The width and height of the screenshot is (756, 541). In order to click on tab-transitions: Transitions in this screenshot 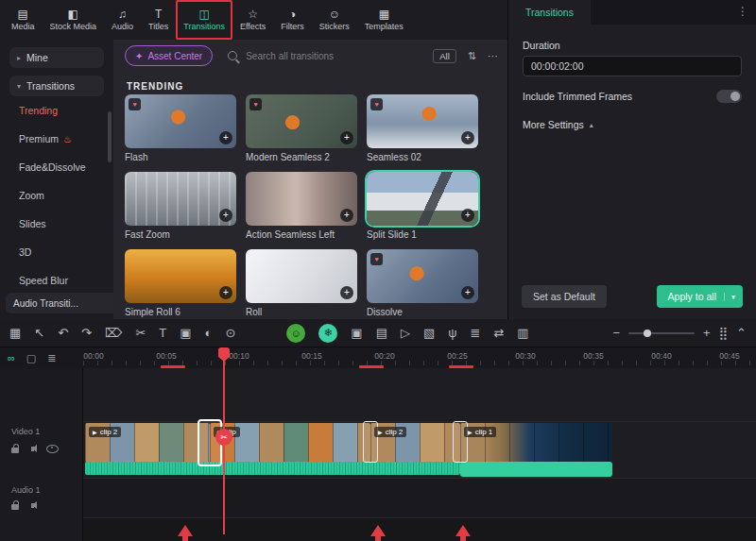, I will do `click(550, 12)`.